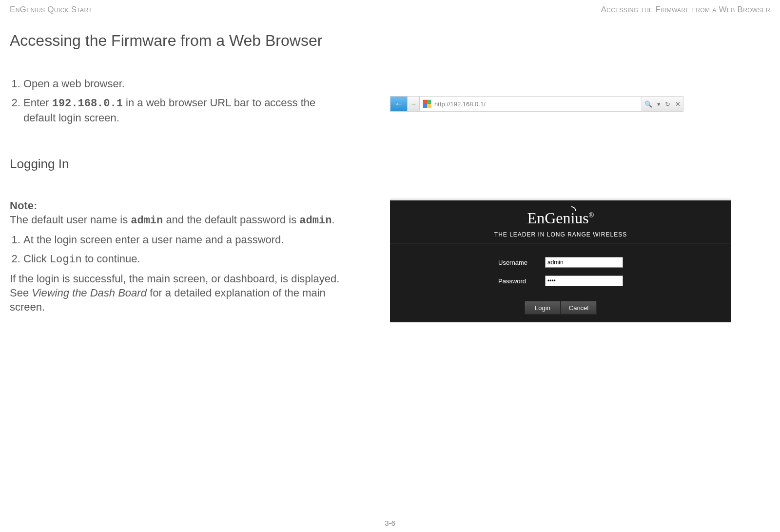  Describe the element at coordinates (147, 220) in the screenshot. I see `note-user: admin` at that location.